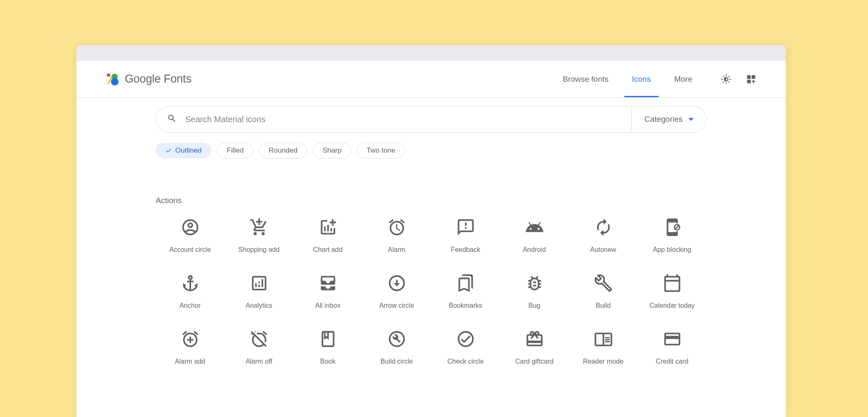  What do you see at coordinates (431, 79) in the screenshot?
I see `header: Google Fonts Browse fonts Icons More` at bounding box center [431, 79].